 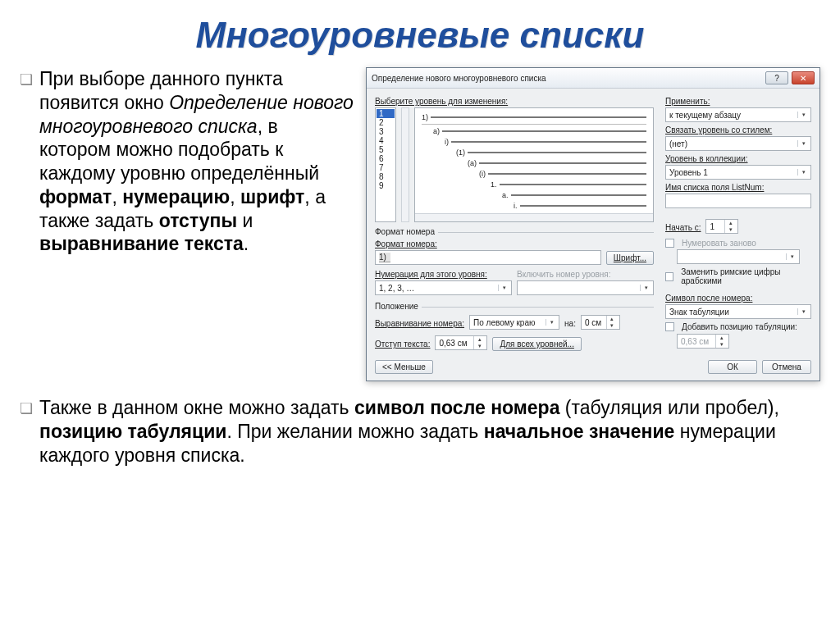 What do you see at coordinates (777, 78) in the screenshot?
I see `help-button: ?` at bounding box center [777, 78].